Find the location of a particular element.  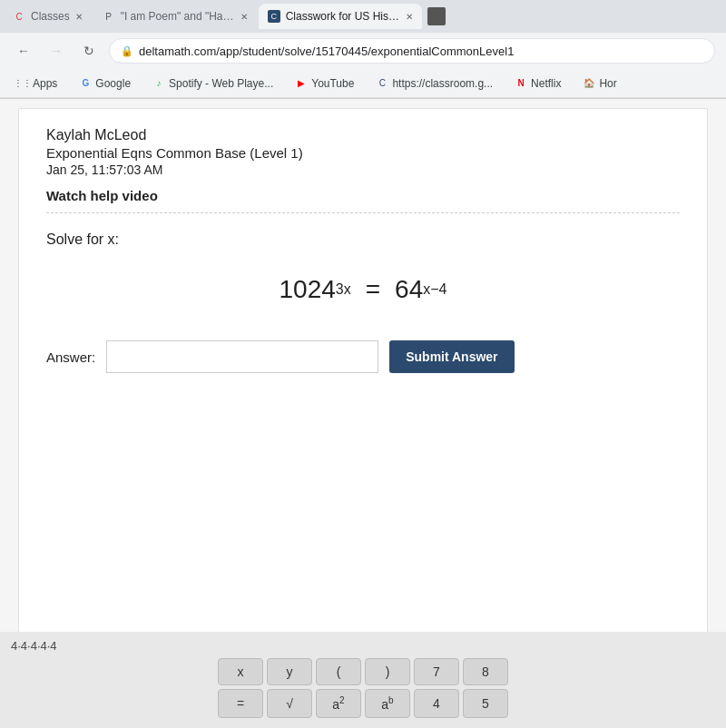

tab-classes: C Classes ✕ is located at coordinates (47, 16).